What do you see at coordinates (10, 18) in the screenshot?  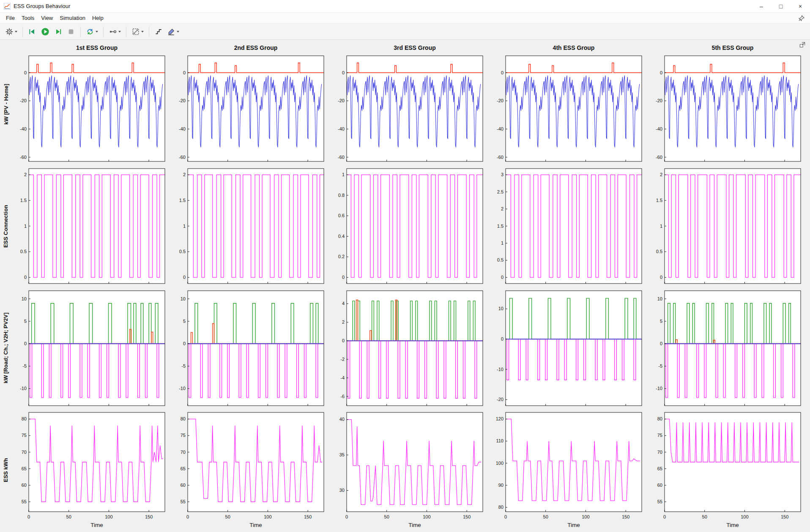 I see `menu-item-file: File` at bounding box center [10, 18].